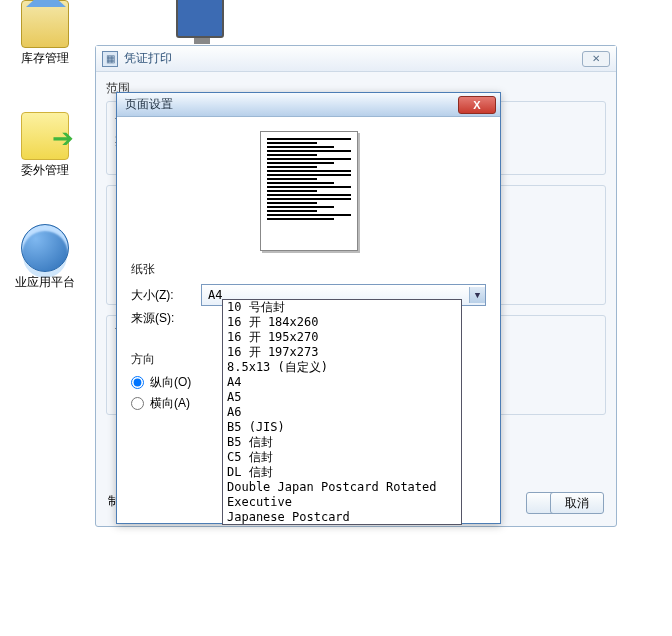 Image resolution: width=672 pixels, height=636 pixels. I want to click on size-option: C5 信封, so click(342, 458).